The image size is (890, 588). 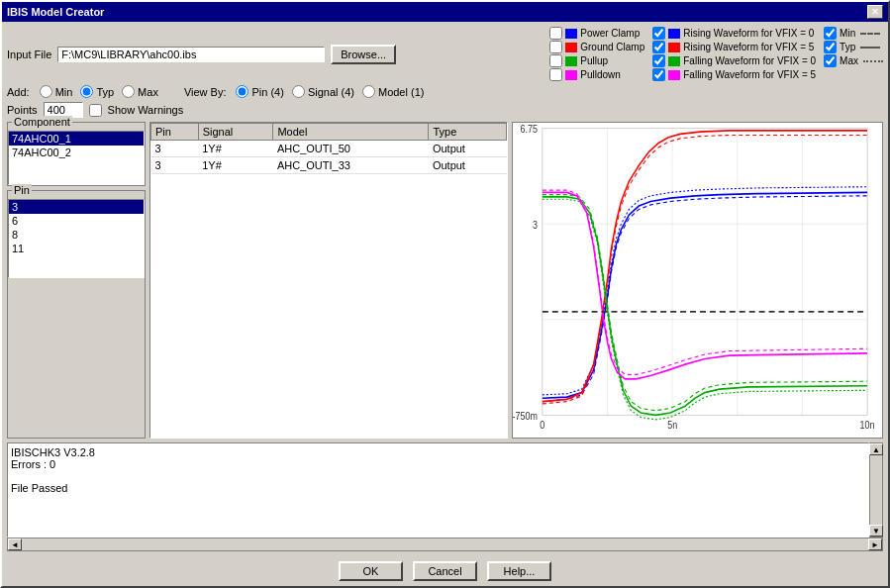 I want to click on col-type: Type, so click(x=467, y=133).